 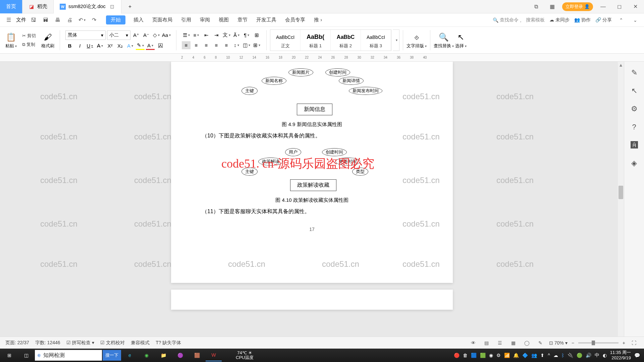 What do you see at coordinates (487, 343) in the screenshot?
I see `read-view-icon: ▤` at bounding box center [487, 343].